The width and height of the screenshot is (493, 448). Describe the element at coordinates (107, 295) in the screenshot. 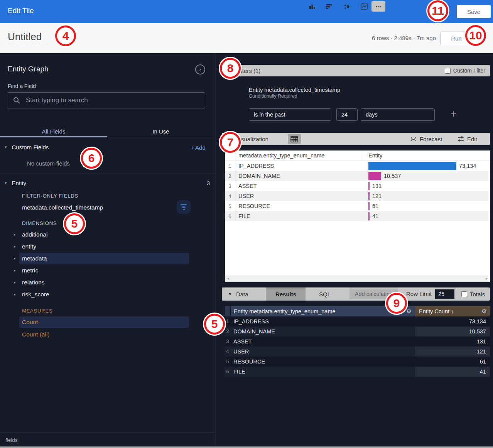

I see `dimension-group-risk-score: ▸ risk_score` at that location.